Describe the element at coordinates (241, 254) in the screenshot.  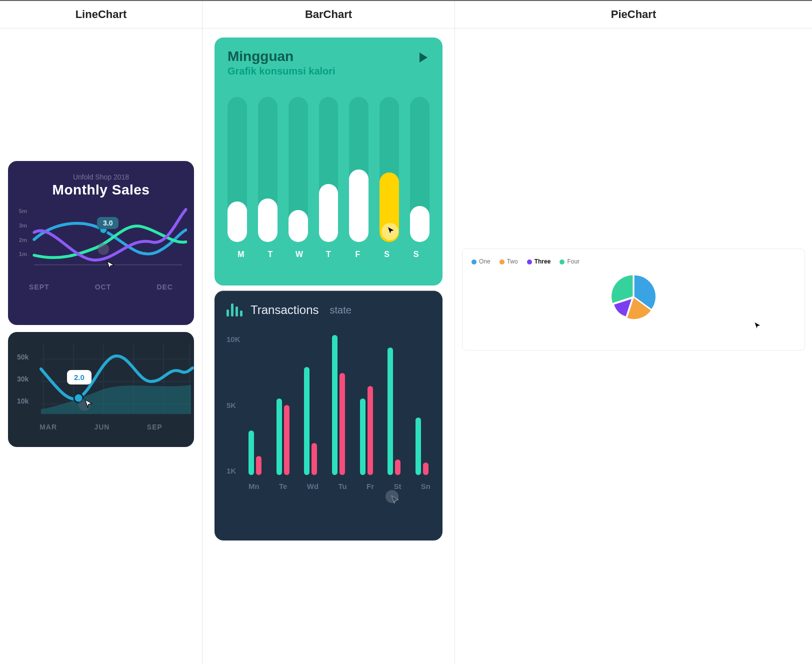
I see `ming-xtick: M` at that location.